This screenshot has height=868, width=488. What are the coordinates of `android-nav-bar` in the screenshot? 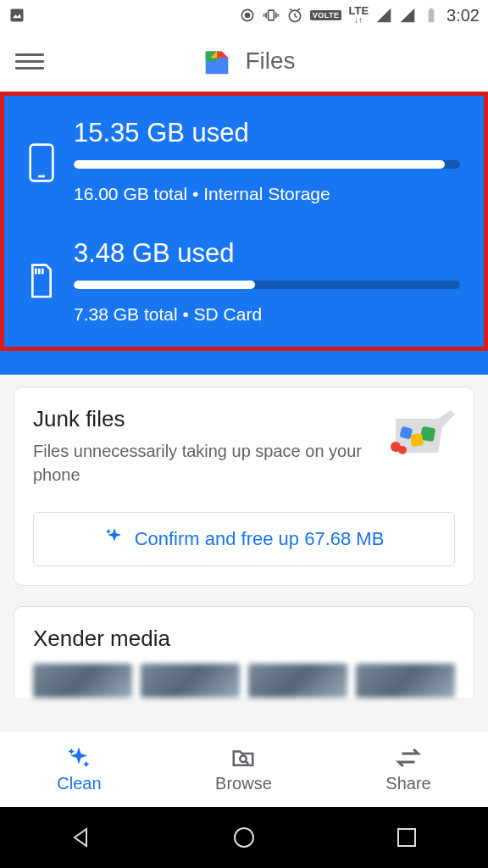 It's located at (244, 837).